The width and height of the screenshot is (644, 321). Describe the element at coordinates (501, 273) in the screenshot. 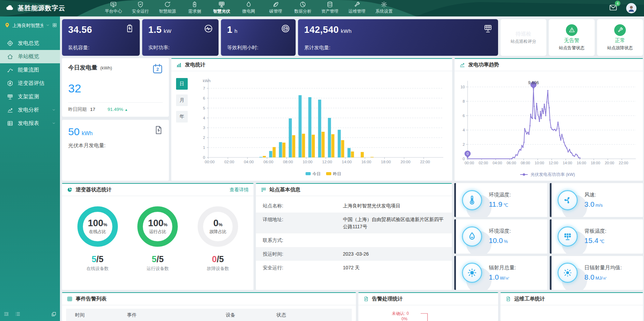

I see `sensor-card-辐射月总量: 辐射月总量:1.0W/㎡` at that location.